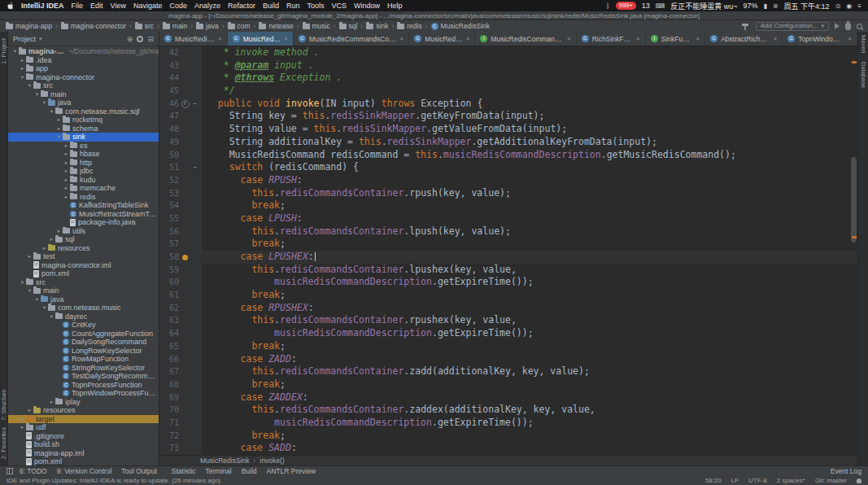 Image resolution: width=868 pixels, height=485 pixels. I want to click on tree-item-target: ▸target, so click(83, 420).